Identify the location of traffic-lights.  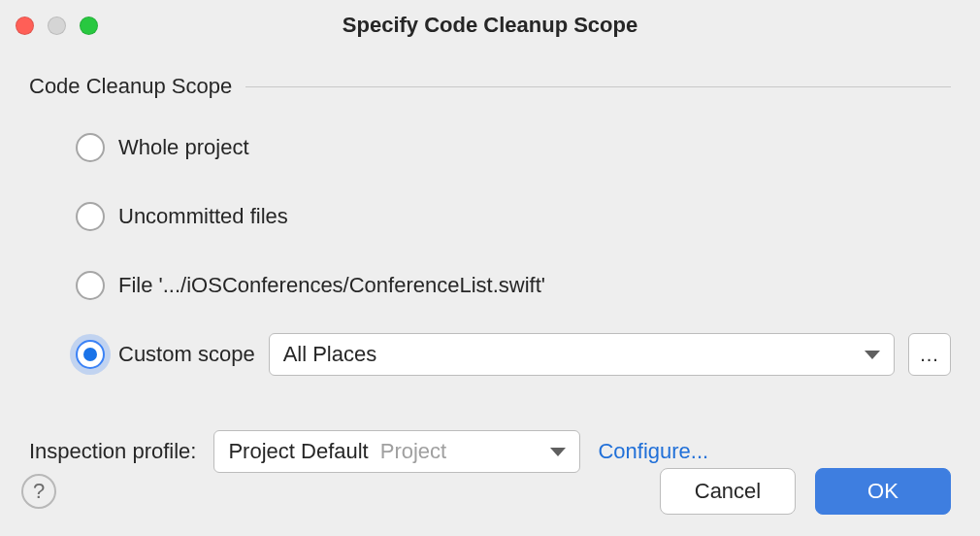
(56, 25).